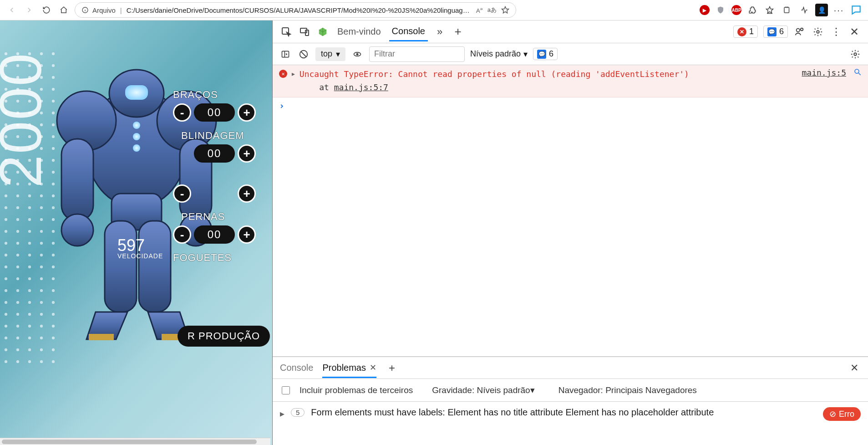  What do you see at coordinates (214, 258) in the screenshot?
I see `stat-foguetes: FOGUETES` at bounding box center [214, 258].